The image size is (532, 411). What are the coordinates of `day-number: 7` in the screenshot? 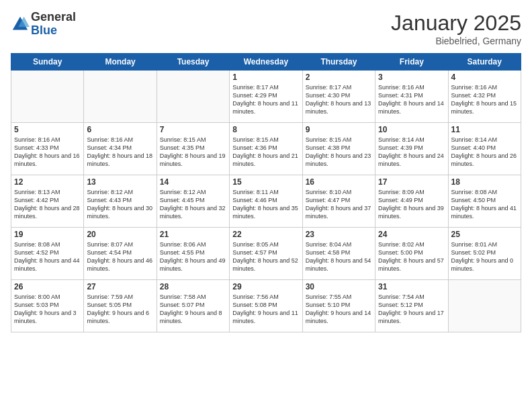 It's located at (193, 130).